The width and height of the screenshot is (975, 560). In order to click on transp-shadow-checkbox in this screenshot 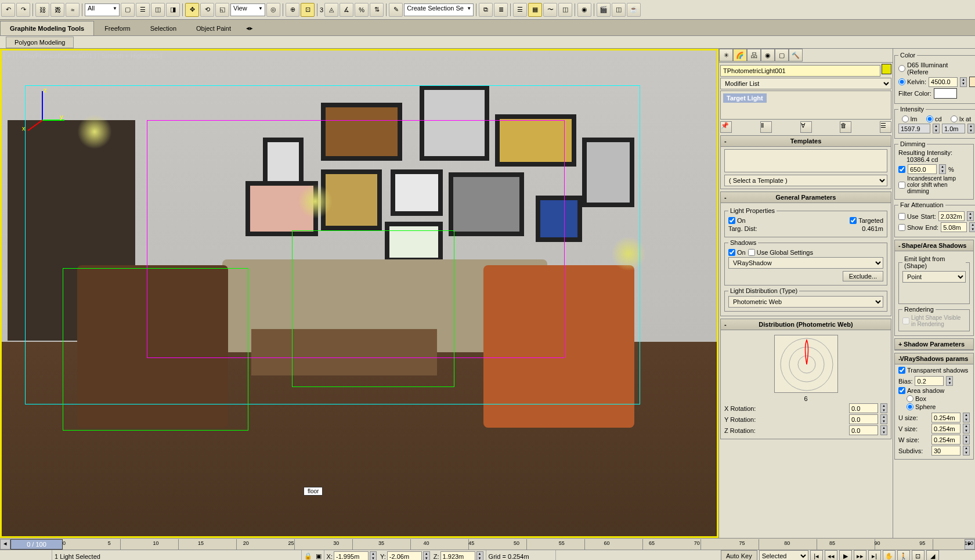, I will do `click(902, 370)`.